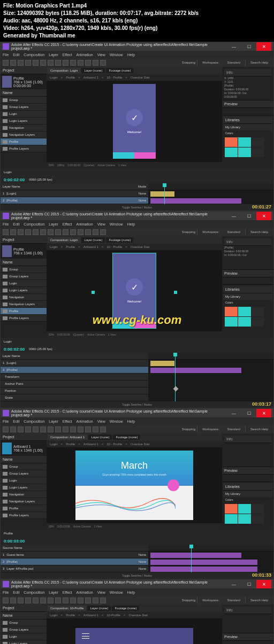 The width and height of the screenshot is (274, 644). I want to click on text-tool, so click(65, 63).